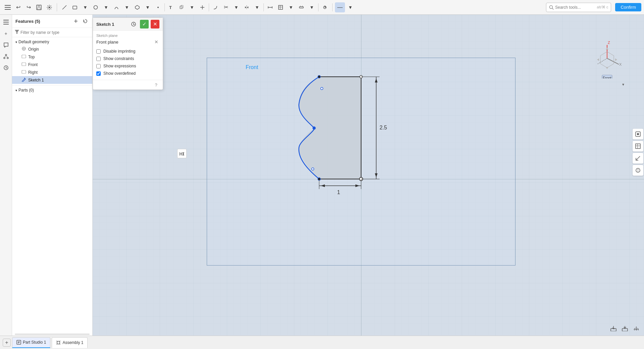 The width and height of the screenshot is (644, 349). Describe the element at coordinates (158, 7) in the screenshot. I see `point-tool-button` at that location.